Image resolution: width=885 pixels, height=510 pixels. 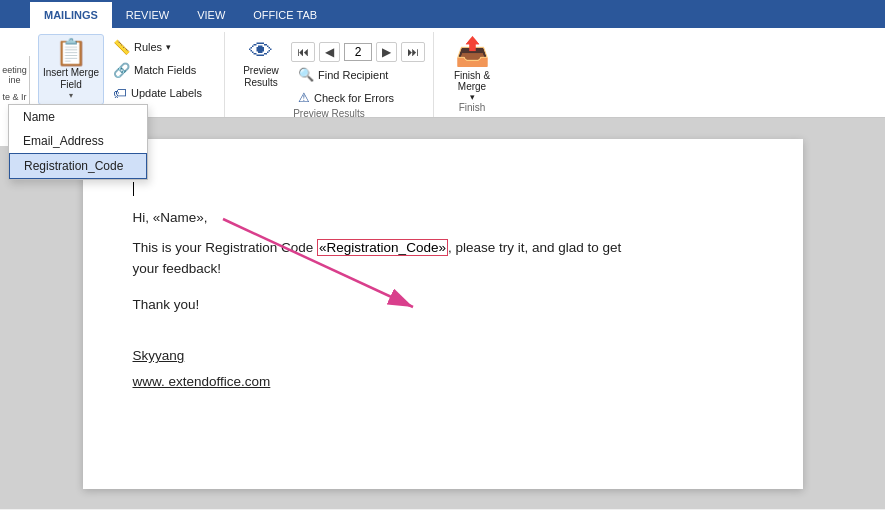 I want to click on find-recipient-button: 🔍 Find Recipient, so click(x=358, y=74).